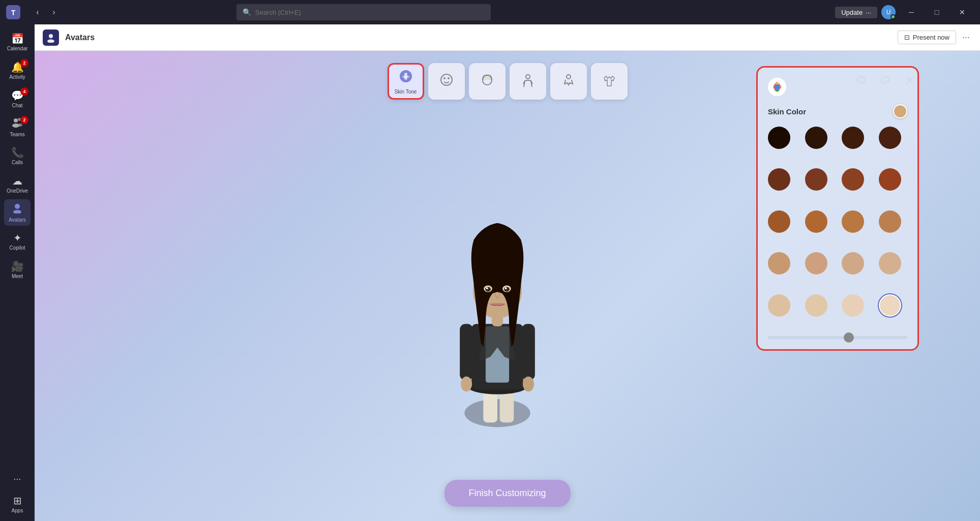 Image resolution: width=980 pixels, height=521 pixels. I want to click on sidebar-item-label: Avatars, so click(17, 220).